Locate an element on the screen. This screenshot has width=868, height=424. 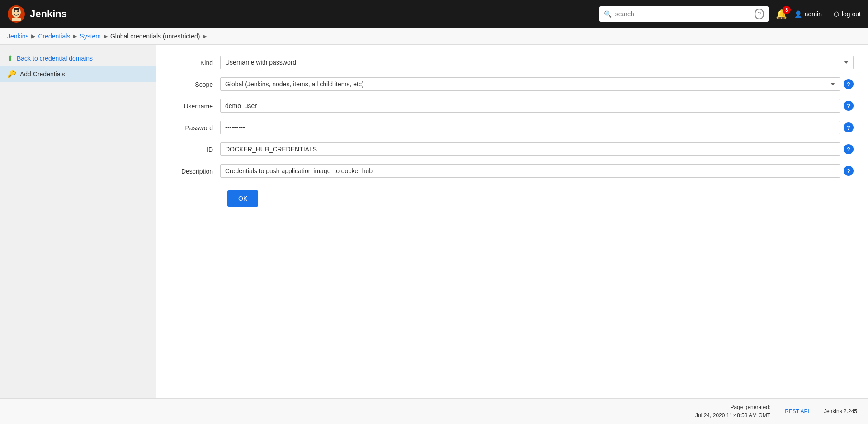
page-generated-date: Jul 24, 2020 11:48:53 AM GMT is located at coordinates (733, 415).